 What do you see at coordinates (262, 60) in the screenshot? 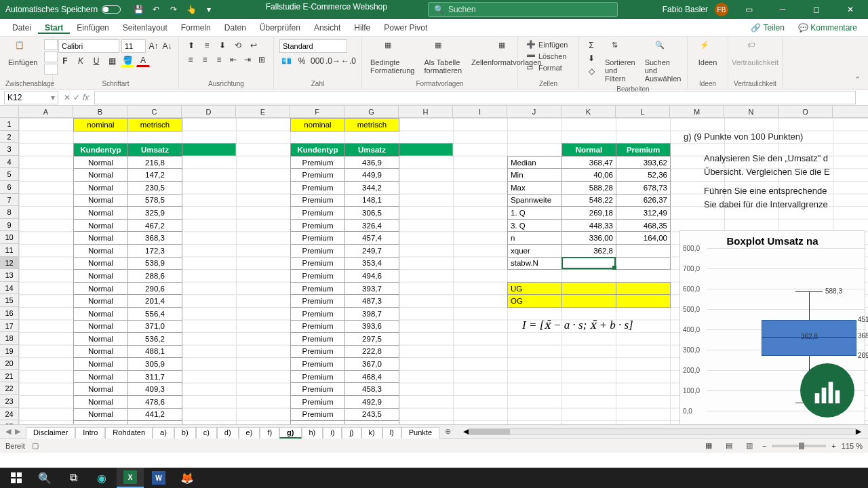
I see `merge-icon: ⊞` at bounding box center [262, 60].